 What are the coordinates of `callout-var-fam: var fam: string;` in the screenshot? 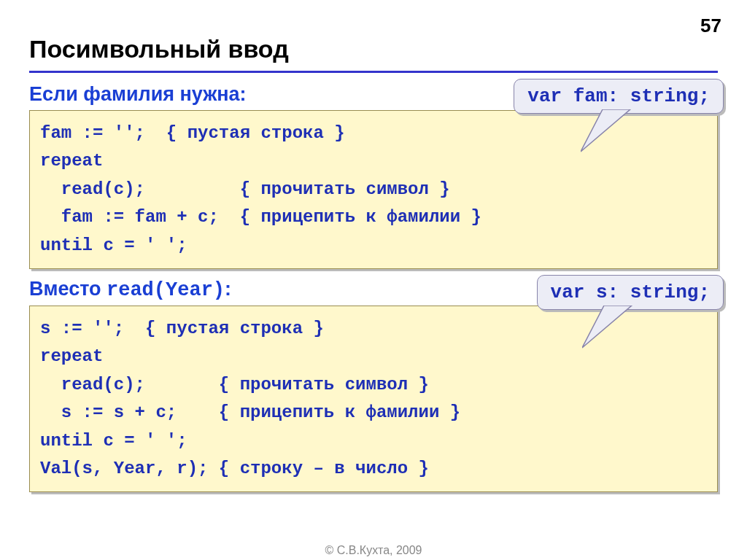 It's located at (619, 96).